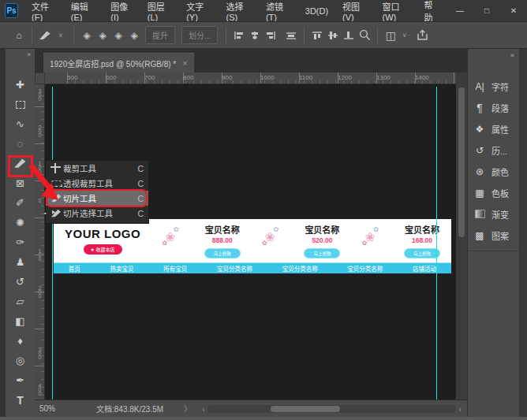 The width and height of the screenshot is (527, 420). Describe the element at coordinates (113, 63) in the screenshot. I see `document-tab-title: 1920全屏店招.psd @ 50%(RGB/8) *` at that location.